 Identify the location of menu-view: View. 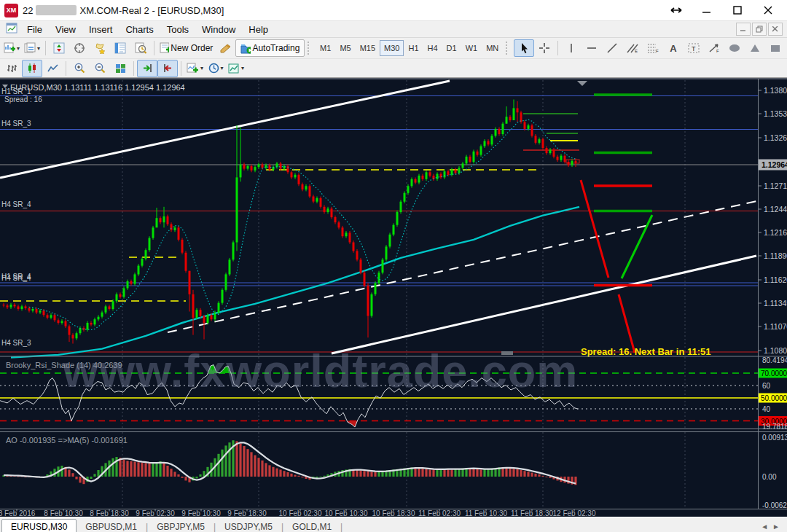
(66, 29).